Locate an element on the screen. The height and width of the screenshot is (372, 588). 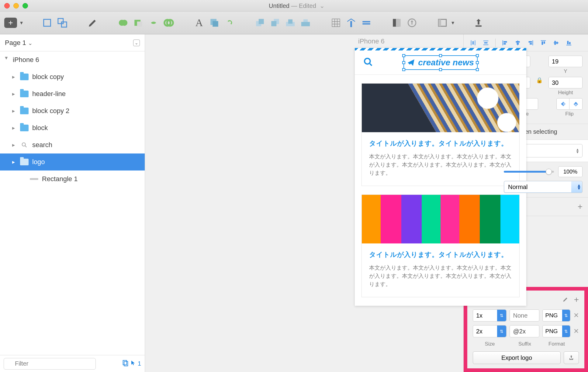
align-left-icon is located at coordinates (505, 43).